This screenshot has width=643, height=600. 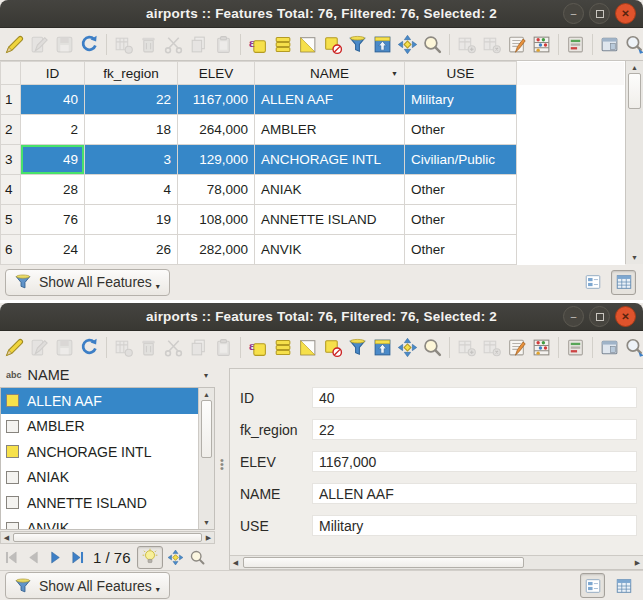 What do you see at coordinates (132, 220) in the screenshot?
I see `cell-fk_region: 19` at bounding box center [132, 220].